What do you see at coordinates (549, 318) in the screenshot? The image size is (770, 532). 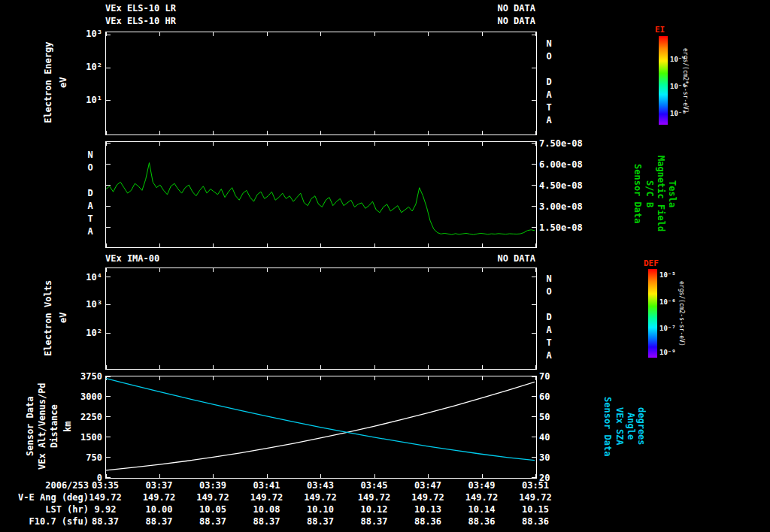 I see `panel3-nodata-label: NO DATA` at bounding box center [549, 318].